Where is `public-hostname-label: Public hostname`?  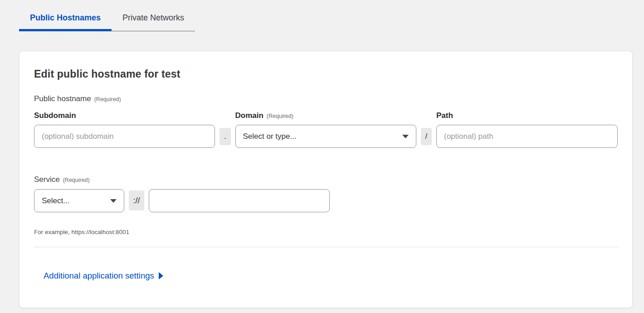
public-hostname-label: Public hostname is located at coordinates (63, 99).